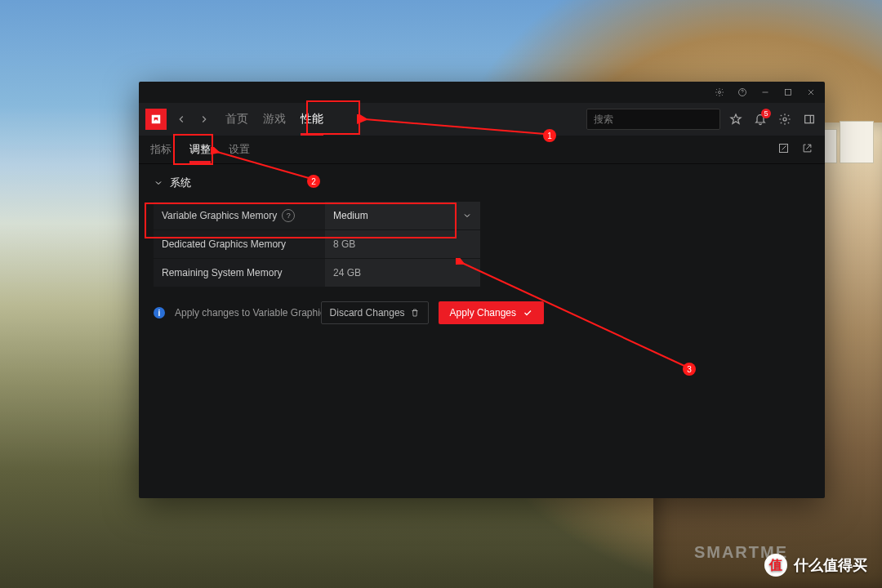 This screenshot has height=588, width=882. What do you see at coordinates (807, 149) in the screenshot?
I see `popout-icon` at bounding box center [807, 149].